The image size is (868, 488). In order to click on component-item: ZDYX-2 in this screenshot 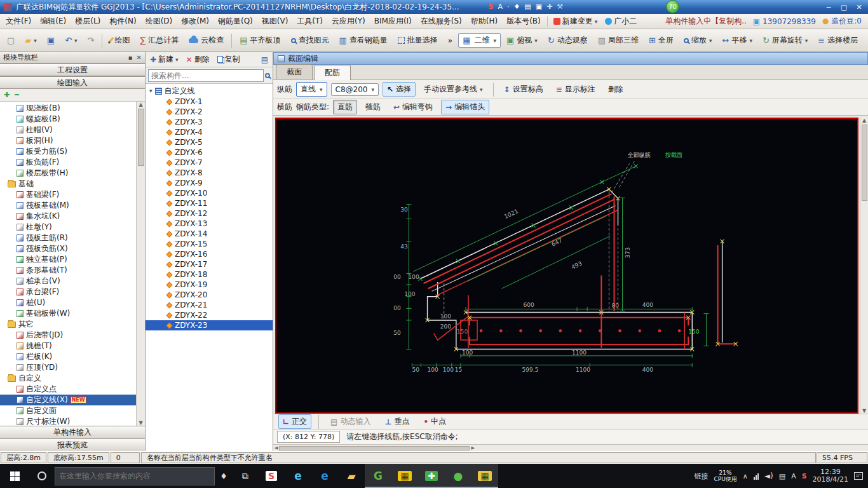, I will do `click(209, 112)`.